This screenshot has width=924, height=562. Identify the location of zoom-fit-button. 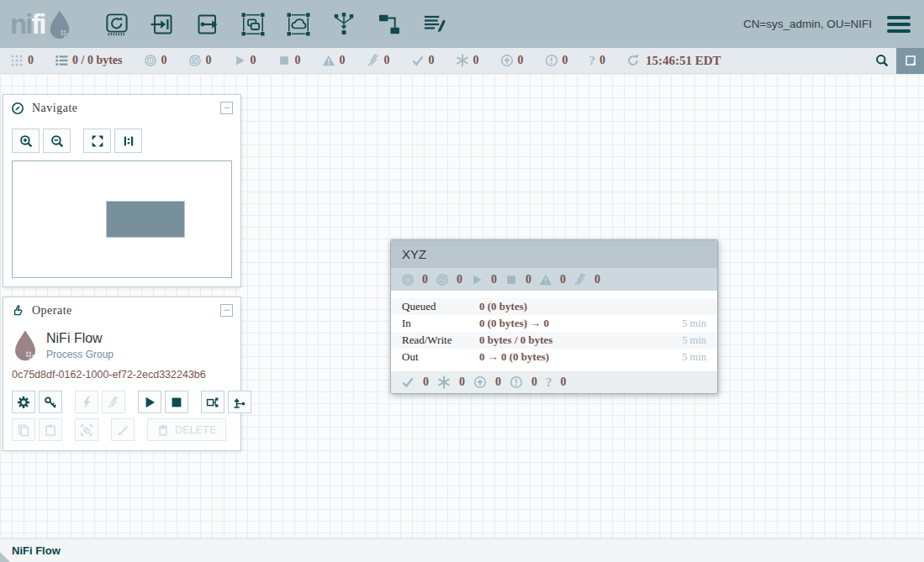
(98, 141).